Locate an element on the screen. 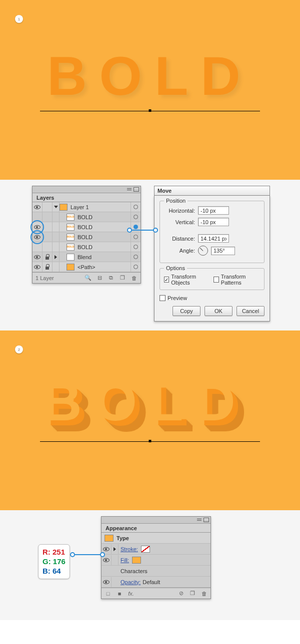 Image resolution: width=300 pixels, height=644 pixels. locate-object-button: 🔍 is located at coordinates (88, 278).